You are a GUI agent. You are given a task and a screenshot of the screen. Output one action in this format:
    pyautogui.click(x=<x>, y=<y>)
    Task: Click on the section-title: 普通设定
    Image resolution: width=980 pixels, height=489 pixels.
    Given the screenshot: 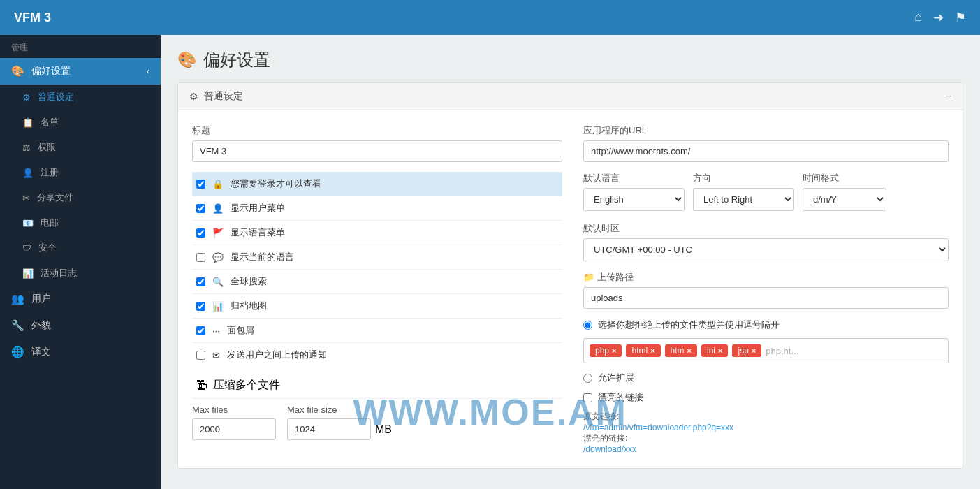 What is the action you would take?
    pyautogui.click(x=224, y=96)
    